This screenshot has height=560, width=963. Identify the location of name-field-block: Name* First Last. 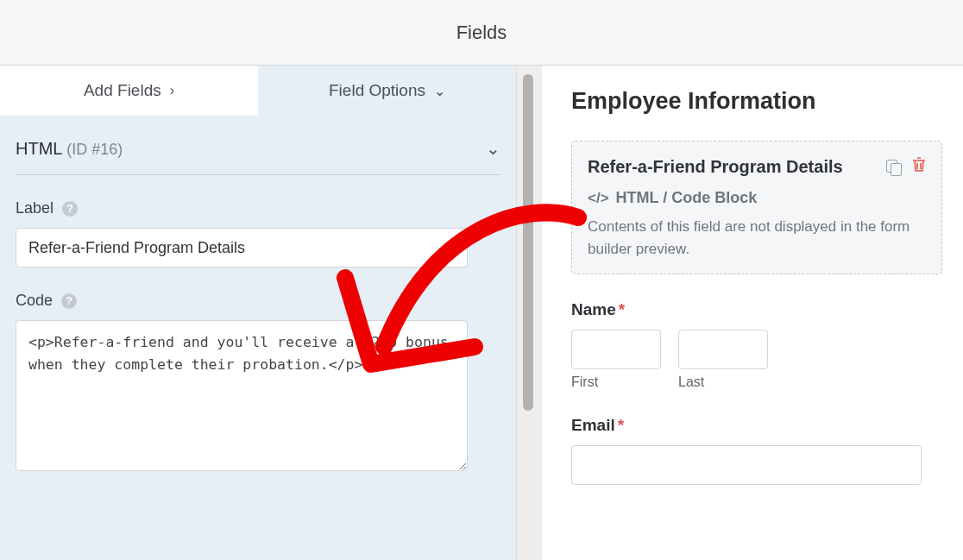
(757, 345).